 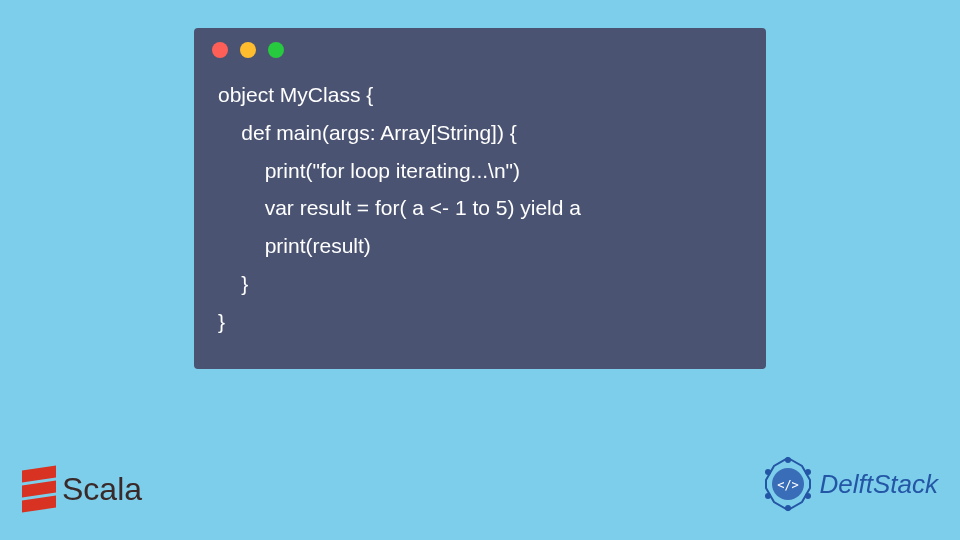 What do you see at coordinates (39, 489) in the screenshot?
I see `scala-icon` at bounding box center [39, 489].